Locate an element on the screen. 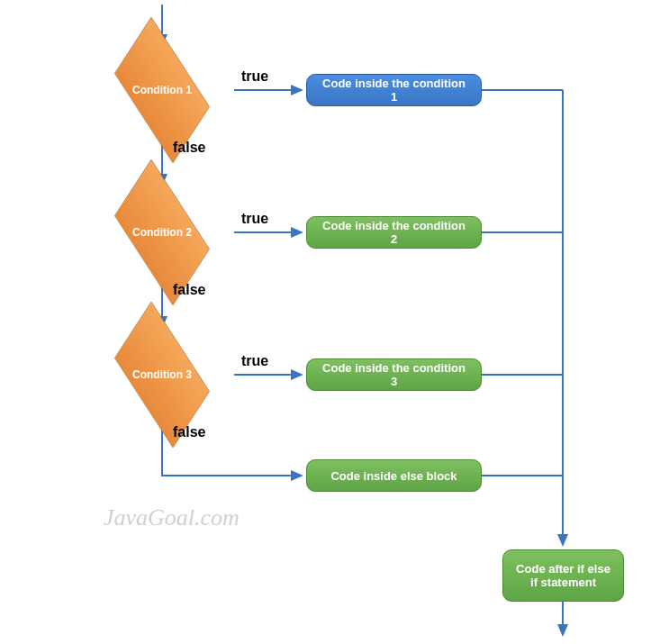 This screenshot has width=651, height=644. condition-1-diamond: Condition 1 is located at coordinates (162, 90).